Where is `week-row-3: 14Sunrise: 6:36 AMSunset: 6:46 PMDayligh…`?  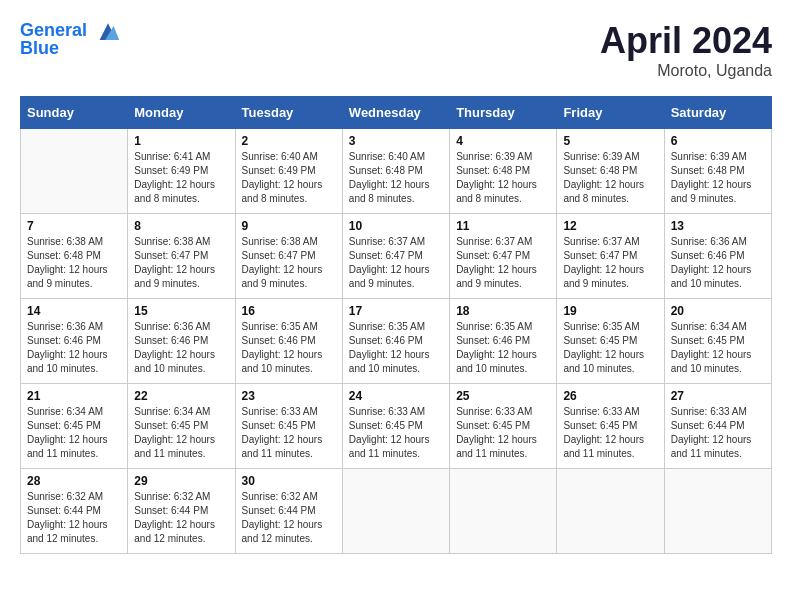
week-row-3: 14Sunrise: 6:36 AMSunset: 6:46 PMDayligh… is located at coordinates (396, 342).